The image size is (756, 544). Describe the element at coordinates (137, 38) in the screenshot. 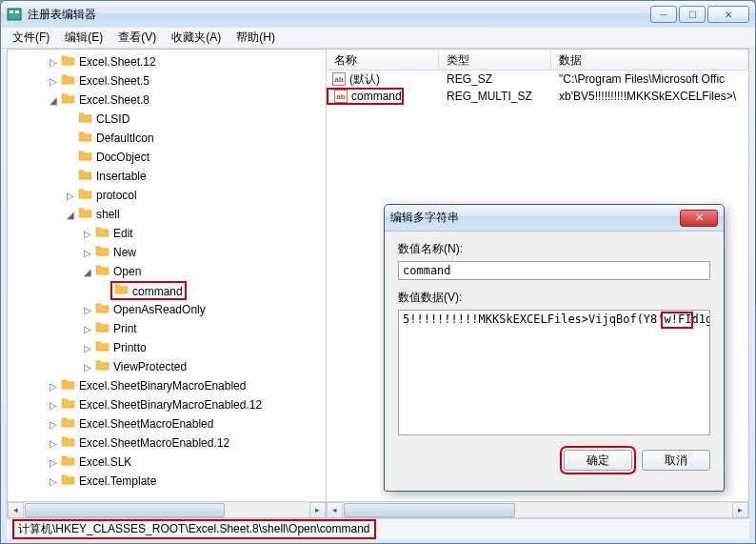

I see `menu-view: 查看(V)` at that location.